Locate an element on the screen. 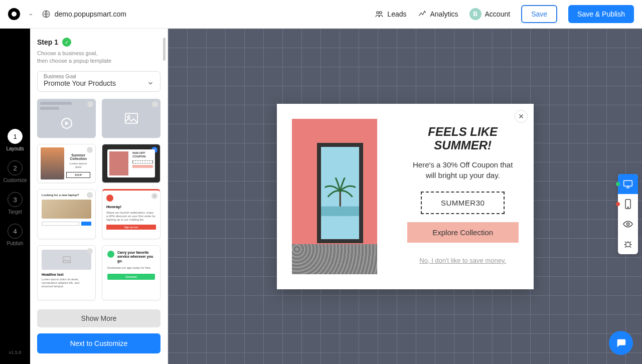 The height and width of the screenshot is (364, 642). step-title: Step 1 is located at coordinates (48, 42).